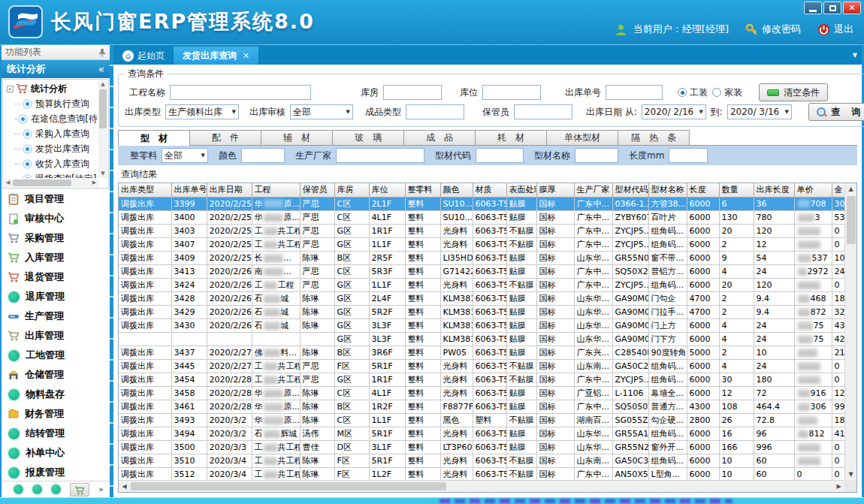  What do you see at coordinates (634, 92) in the screenshot?
I see `order-no-input` at bounding box center [634, 92].